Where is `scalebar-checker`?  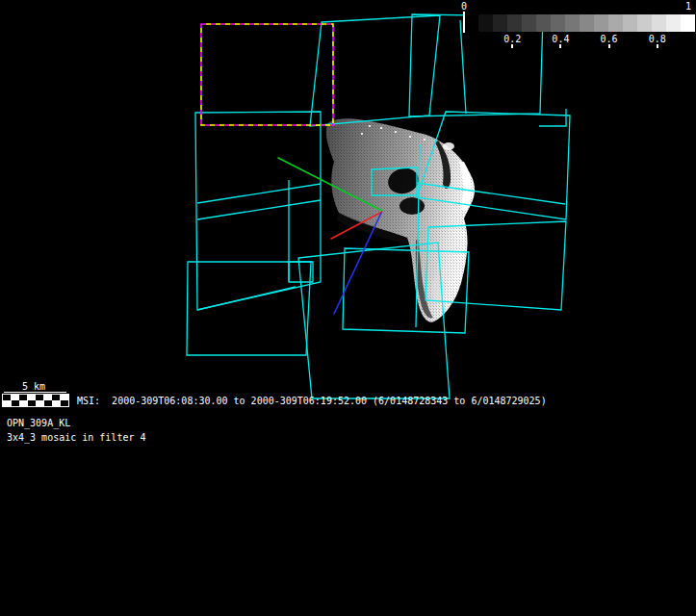
scalebar-checker is located at coordinates (36, 400).